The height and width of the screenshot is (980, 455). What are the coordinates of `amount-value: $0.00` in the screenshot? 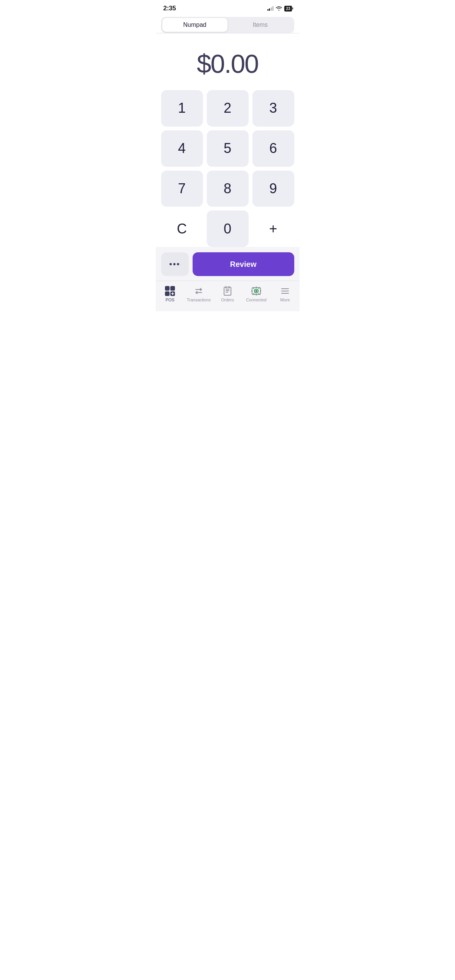 It's located at (228, 64).